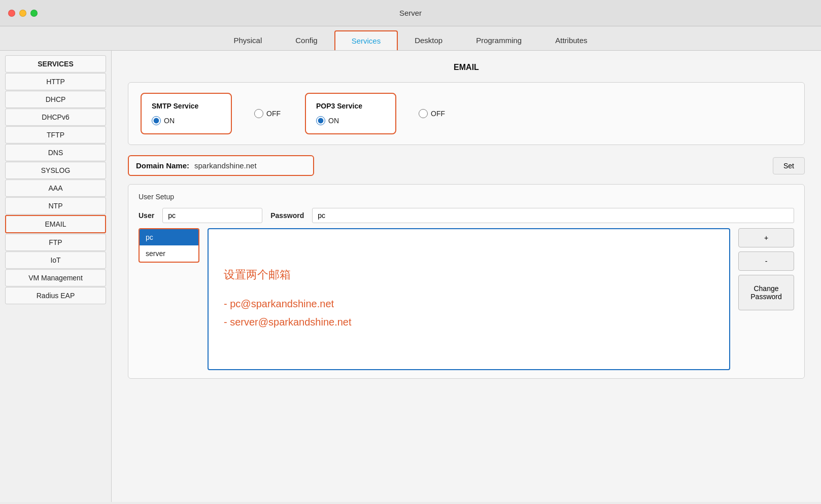  What do you see at coordinates (321, 121) in the screenshot?
I see `pop3-on-radio` at bounding box center [321, 121].